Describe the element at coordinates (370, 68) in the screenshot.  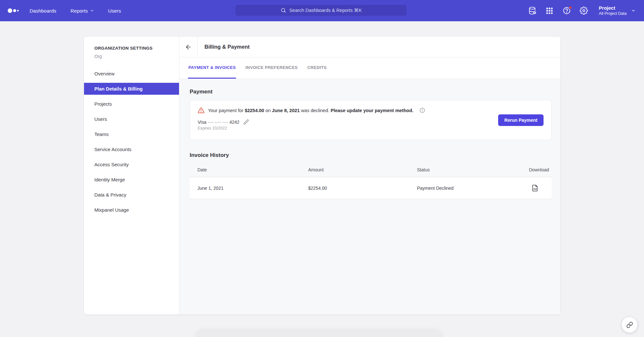
I see `billing-tabs: PAYMENT & INVOICES INVOICE PREFERENCES C…` at that location.